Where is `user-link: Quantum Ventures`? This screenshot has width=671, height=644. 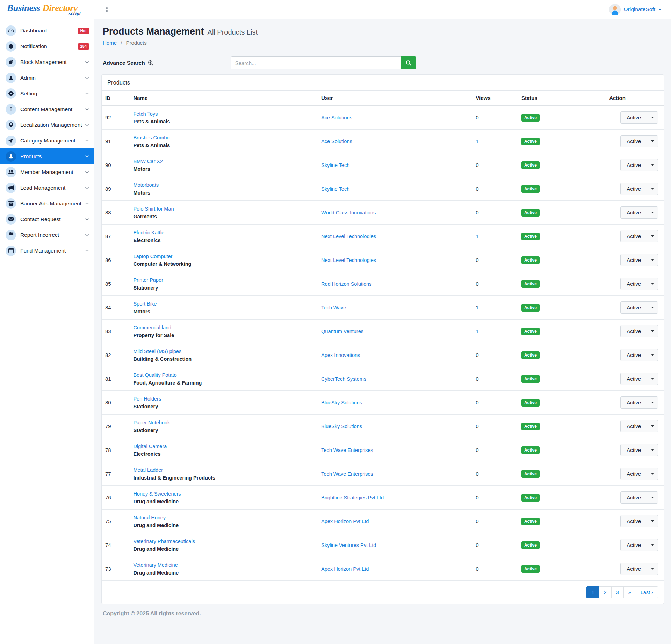
user-link: Quantum Ventures is located at coordinates (342, 331).